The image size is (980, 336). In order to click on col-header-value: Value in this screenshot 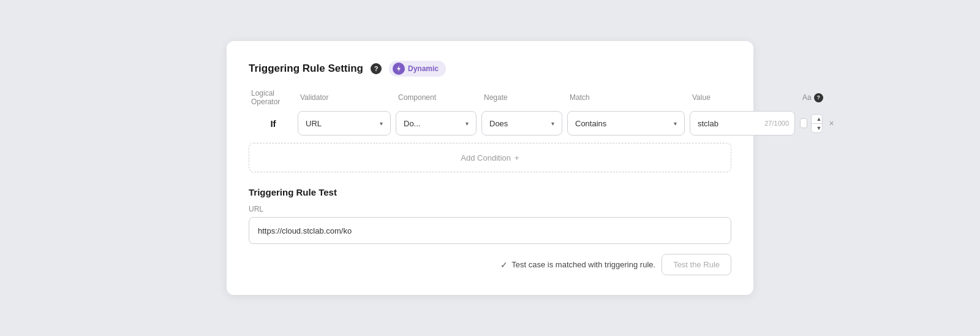, I will do `click(747, 97)`.